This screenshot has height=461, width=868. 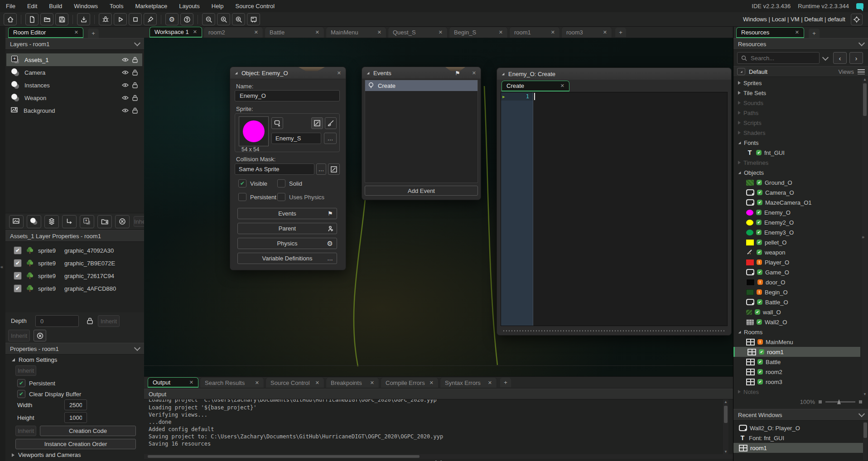 What do you see at coordinates (295, 382) in the screenshot?
I see `tab-source-control: Source Control` at bounding box center [295, 382].